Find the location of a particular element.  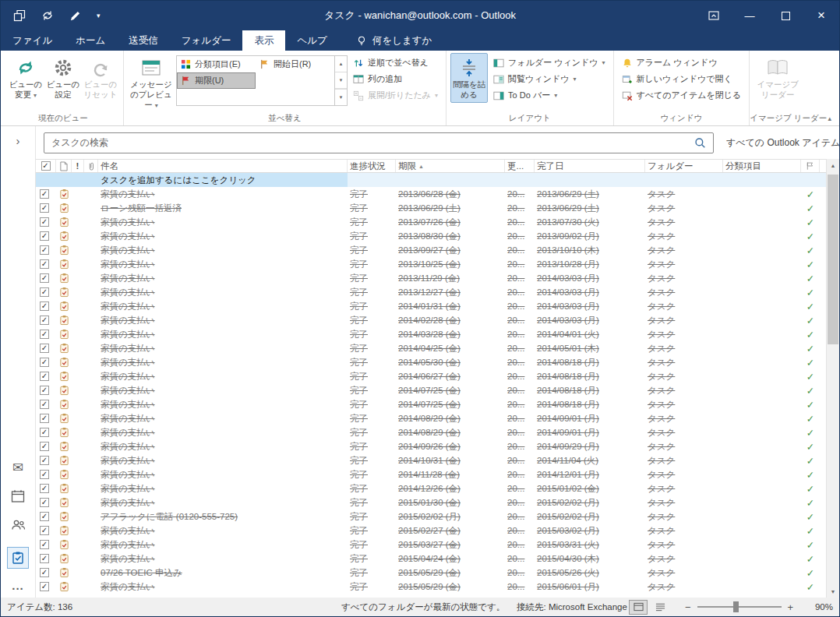

mail-icon: ✉ is located at coordinates (18, 467).